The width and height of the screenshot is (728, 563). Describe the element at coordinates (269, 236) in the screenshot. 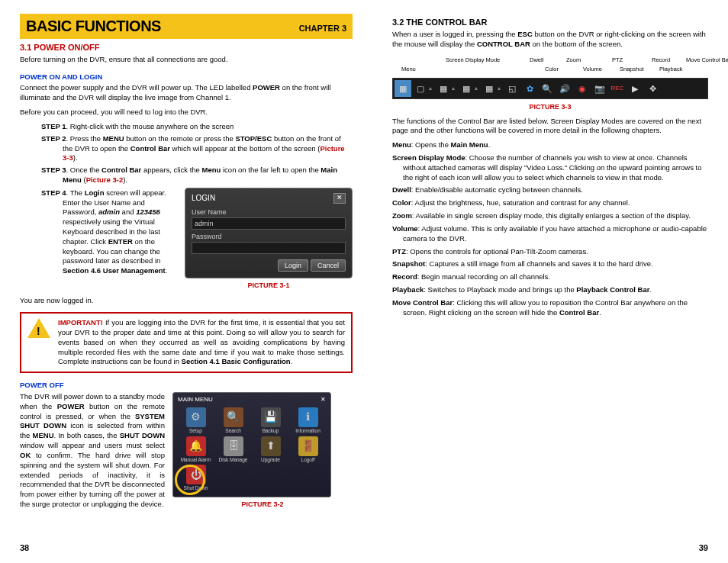

I see `password-label: Password` at that location.